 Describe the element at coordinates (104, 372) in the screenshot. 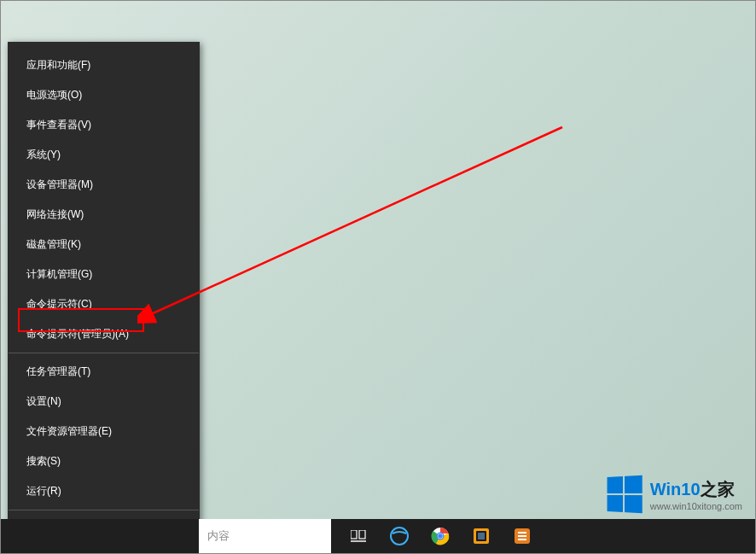

I see `menu-task-manager: 任务管理器(T)` at that location.